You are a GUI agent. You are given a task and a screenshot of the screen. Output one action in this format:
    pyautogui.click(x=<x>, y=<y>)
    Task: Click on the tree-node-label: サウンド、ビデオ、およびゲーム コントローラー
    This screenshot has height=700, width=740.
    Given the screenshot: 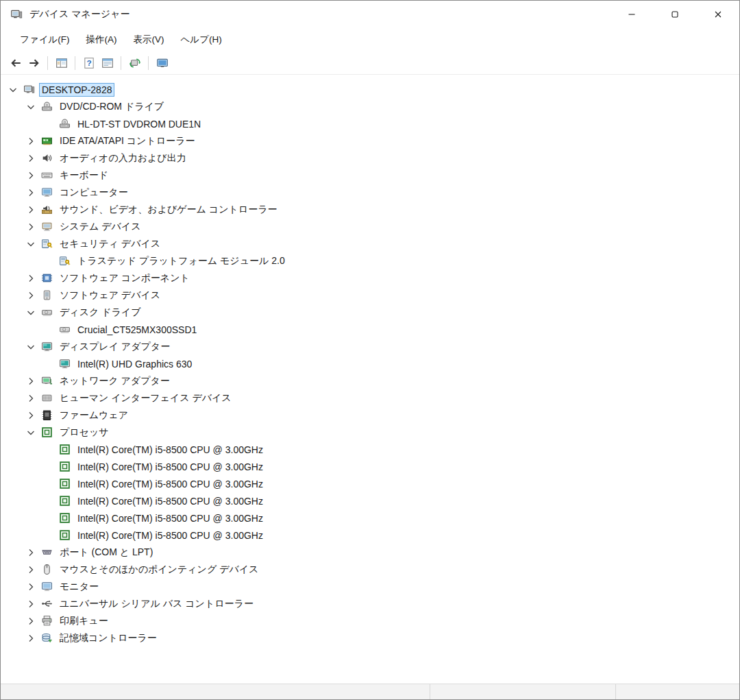 What is the action you would take?
    pyautogui.click(x=169, y=210)
    